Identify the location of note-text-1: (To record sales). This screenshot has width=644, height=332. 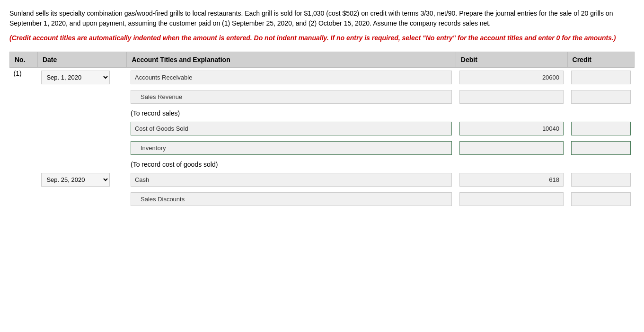
(155, 113).